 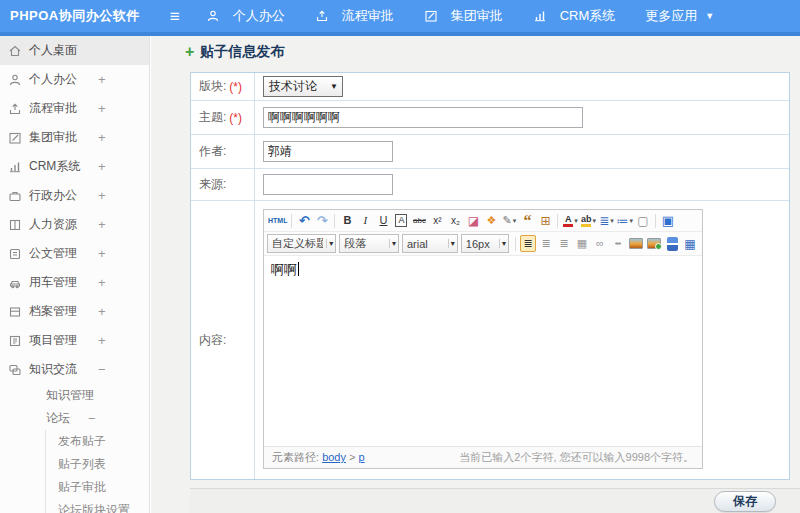 I want to click on unlink-button: ∞, so click(x=618, y=244).